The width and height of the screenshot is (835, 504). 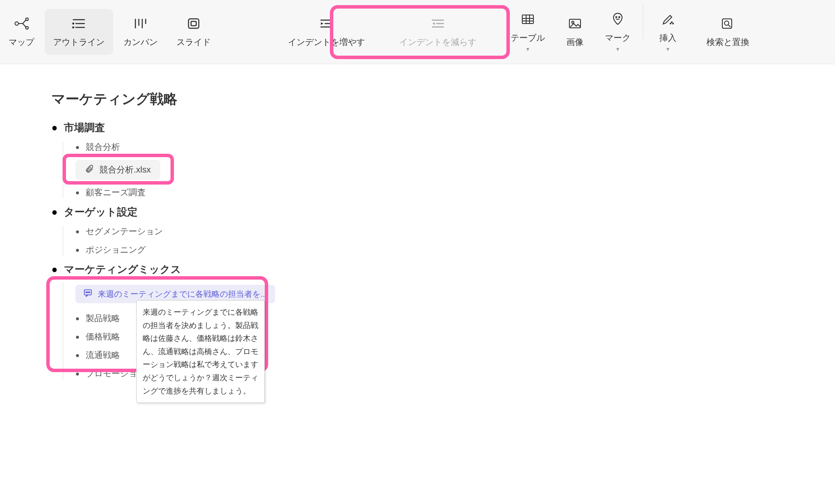 What do you see at coordinates (312, 231) in the screenshot?
I see `outline-item-segmentation: ● セグメンテーション` at bounding box center [312, 231].